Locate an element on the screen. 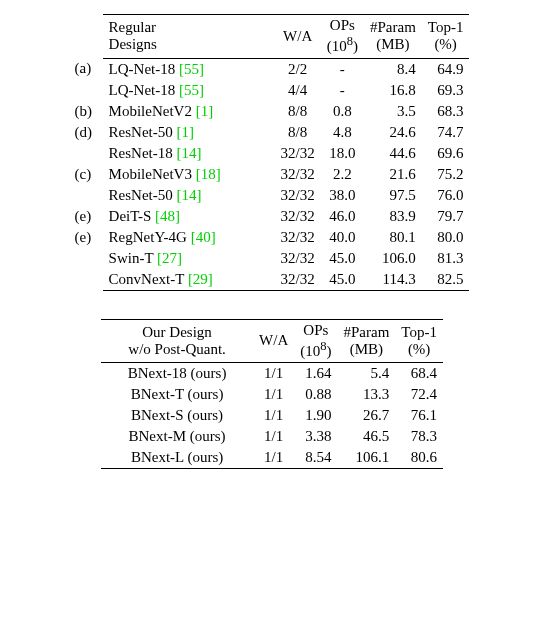 This screenshot has width=550, height=626. table-row: (d)ResNet-50 [1]8/84.824.674.7 is located at coordinates (272, 132).